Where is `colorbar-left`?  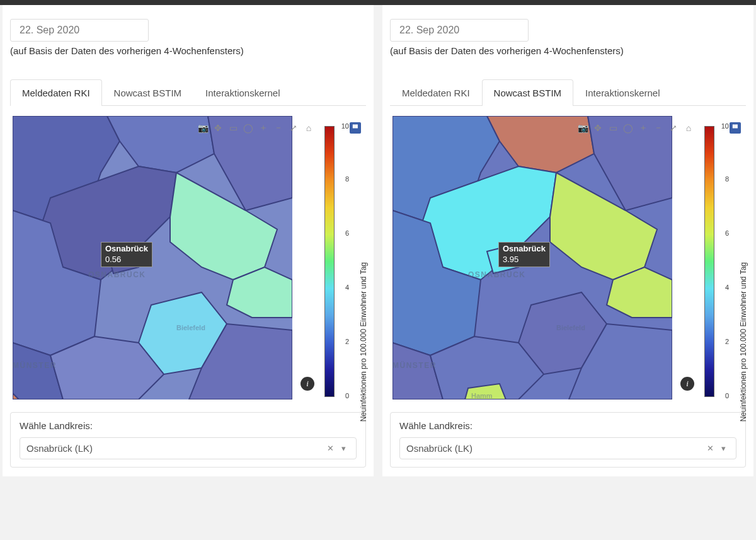
colorbar-left is located at coordinates (329, 261).